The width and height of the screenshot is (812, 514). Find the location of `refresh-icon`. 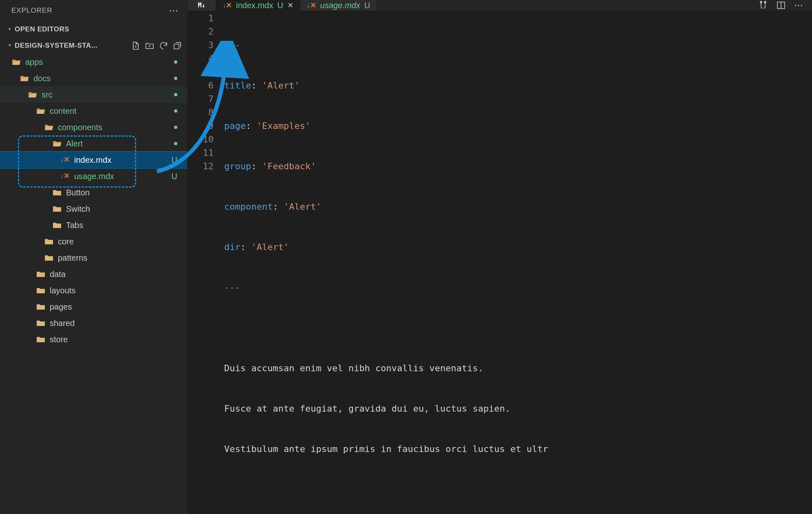

refresh-icon is located at coordinates (163, 46).